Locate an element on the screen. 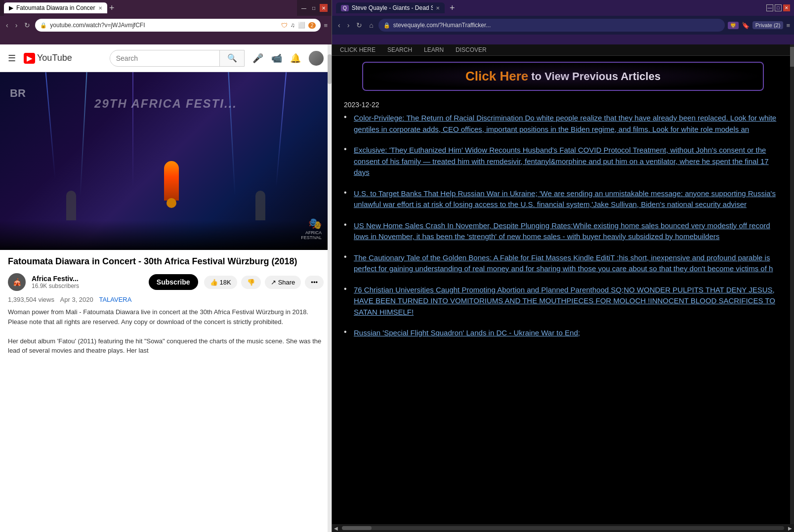 This screenshot has width=794, height=532. left-browser-chrome: ▶ Fatoumata Diawara in Concert ✕ + — □ ✕… is located at coordinates (166, 22).